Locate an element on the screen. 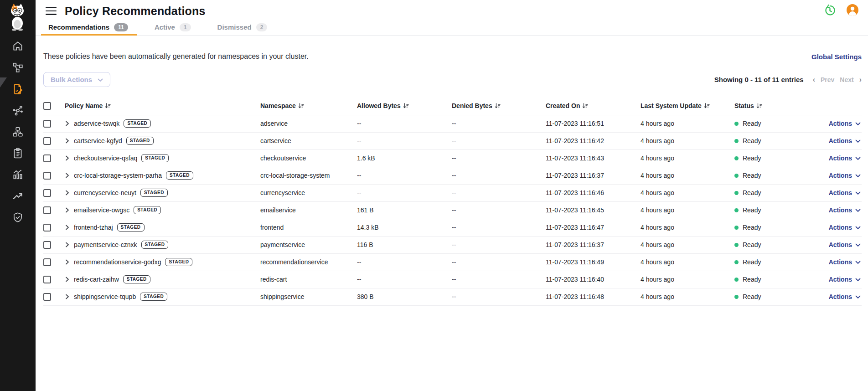 The image size is (868, 391). column-header-label: Created On is located at coordinates (563, 106).